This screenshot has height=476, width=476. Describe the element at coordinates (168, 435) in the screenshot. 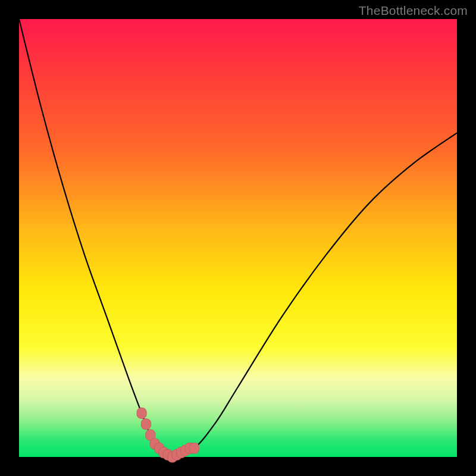

I see `highlight-markers` at that location.